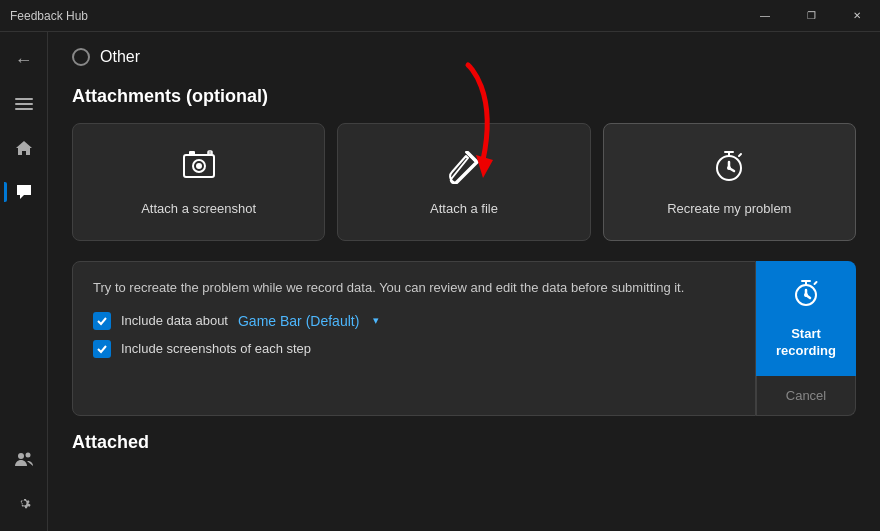 Image resolution: width=880 pixels, height=531 pixels. What do you see at coordinates (806, 343) in the screenshot?
I see `start-recording-label: Start recording` at bounding box center [806, 343].